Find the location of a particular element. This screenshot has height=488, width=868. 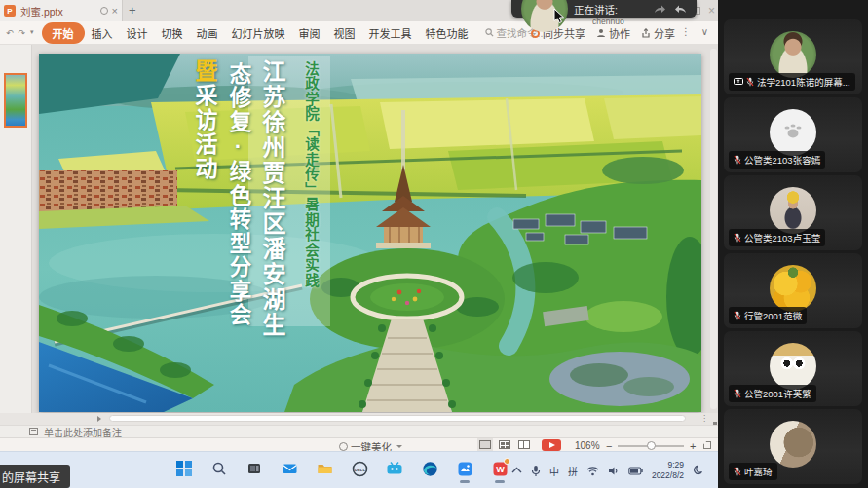

notes-bar: 单击此处添加备注 is located at coordinates (359, 431).